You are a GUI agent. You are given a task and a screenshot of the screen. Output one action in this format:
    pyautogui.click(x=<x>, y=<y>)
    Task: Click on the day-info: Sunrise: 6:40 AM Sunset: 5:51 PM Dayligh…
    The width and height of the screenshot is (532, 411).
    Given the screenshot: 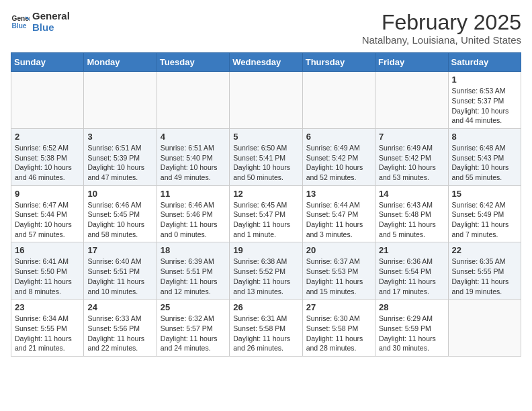 What is the action you would take?
    pyautogui.click(x=120, y=277)
    